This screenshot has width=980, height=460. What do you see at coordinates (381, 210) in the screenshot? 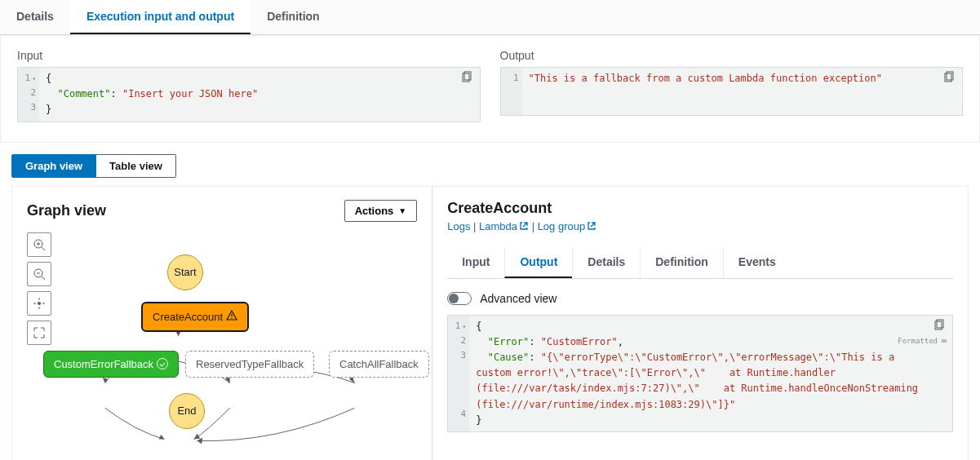
I see `actions-button: Actions ▼` at bounding box center [381, 210].